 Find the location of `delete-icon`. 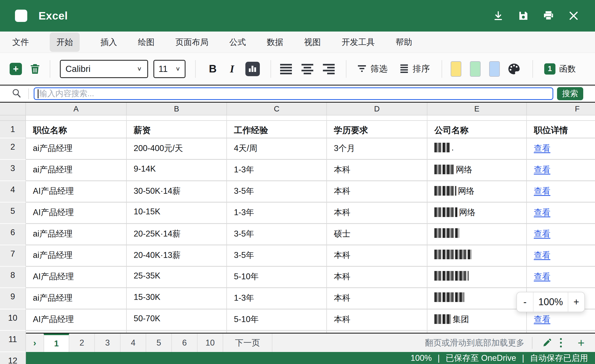

delete-icon is located at coordinates (35, 69).